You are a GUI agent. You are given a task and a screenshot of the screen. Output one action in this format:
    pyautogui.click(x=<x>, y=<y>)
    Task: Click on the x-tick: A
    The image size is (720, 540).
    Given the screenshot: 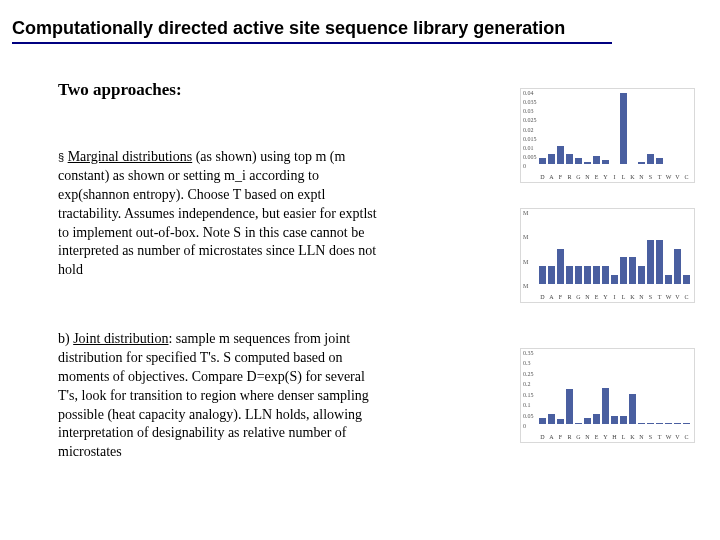 What is the action you would take?
    pyautogui.click(x=552, y=297)
    